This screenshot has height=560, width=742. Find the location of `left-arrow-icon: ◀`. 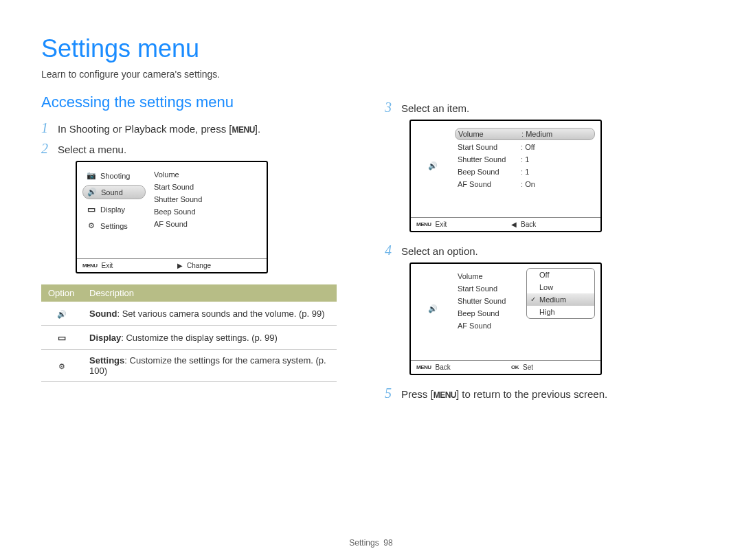

left-arrow-icon: ◀ is located at coordinates (514, 224).